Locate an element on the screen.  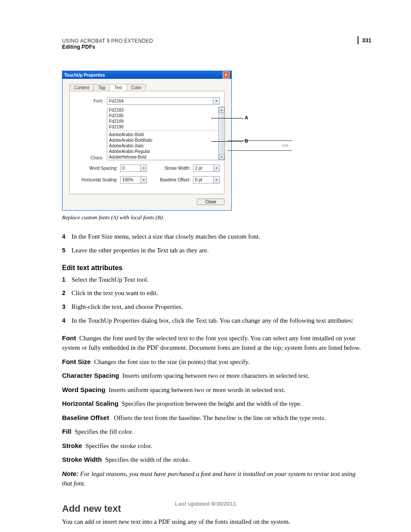
baseline-offset-field: 0 pt is located at coordinates (203, 180).